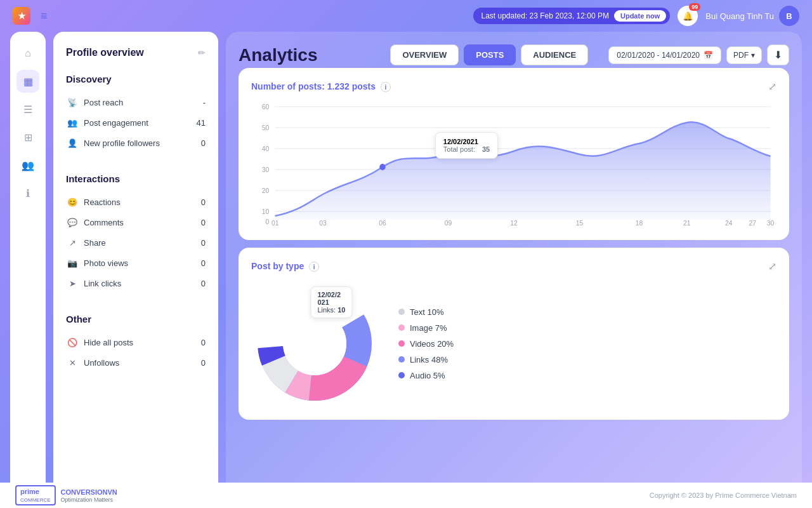  What do you see at coordinates (140, 343) in the screenshot?
I see `hide-posts-label: Hide all posts` at bounding box center [140, 343].